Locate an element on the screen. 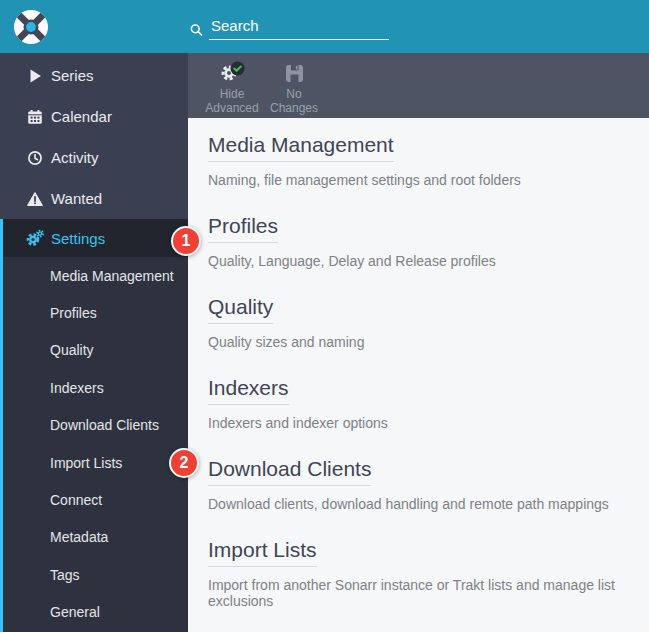 The width and height of the screenshot is (649, 632). gear-check-icon is located at coordinates (232, 73).